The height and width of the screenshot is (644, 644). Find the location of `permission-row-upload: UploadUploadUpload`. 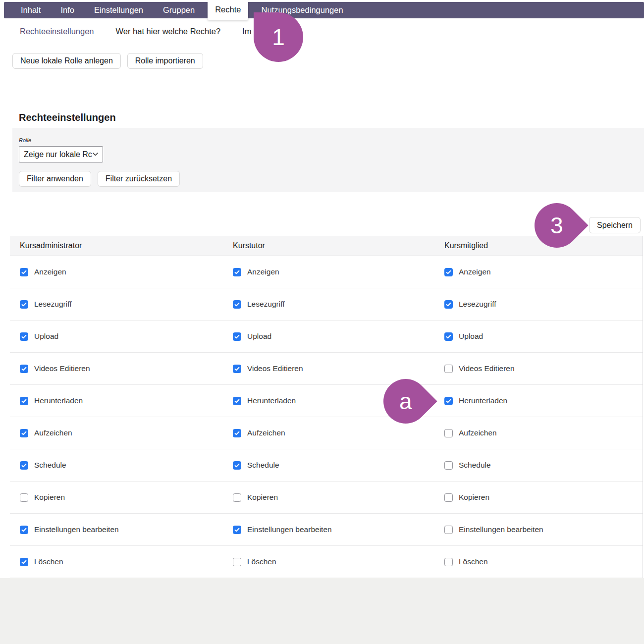

permission-row-upload: UploadUploadUpload is located at coordinates (326, 337).